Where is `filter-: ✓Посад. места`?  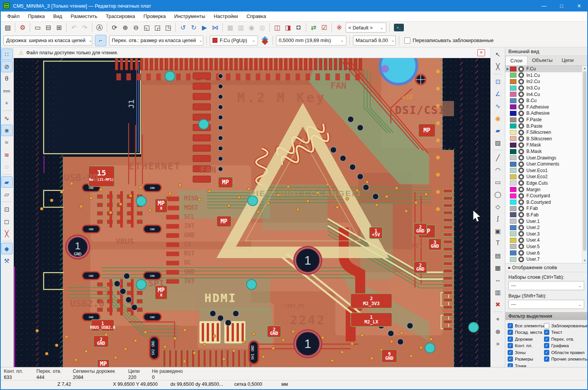 filter-: ✓Посад. места is located at coordinates (526, 333).